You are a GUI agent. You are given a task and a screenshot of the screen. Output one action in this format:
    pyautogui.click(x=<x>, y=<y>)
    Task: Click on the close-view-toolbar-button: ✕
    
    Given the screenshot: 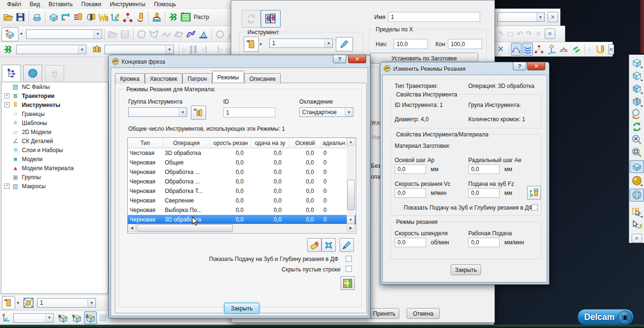 What is the action you would take?
    pyautogui.click(x=637, y=239)
    